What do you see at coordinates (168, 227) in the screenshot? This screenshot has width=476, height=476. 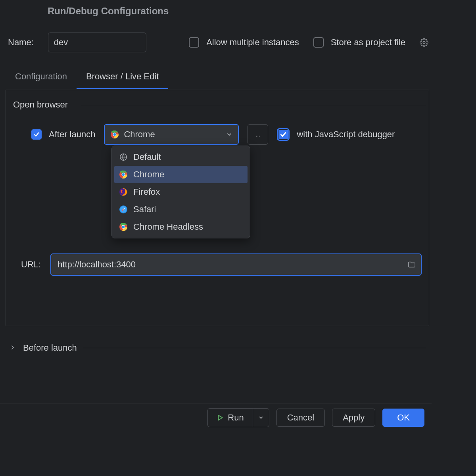 I see `dropdown-item-label: Chrome Headless` at bounding box center [168, 227].